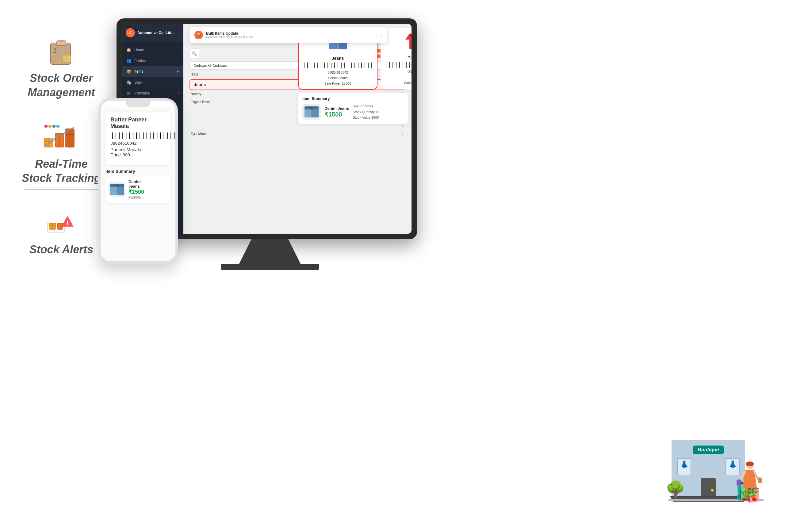 Image resolution: width=785 pixels, height=532 pixels. What do you see at coordinates (178, 82) in the screenshot?
I see `sale-arrow-icon: ›` at bounding box center [178, 82].